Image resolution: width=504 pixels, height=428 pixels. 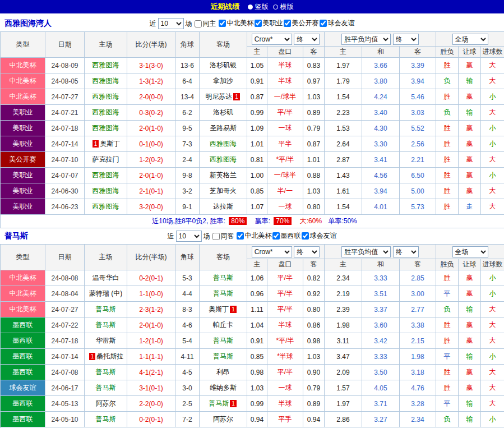 What do you see at coordinates (223, 175) in the screenshot?
I see `away-team-link: 新英格兰` at bounding box center [223, 175].